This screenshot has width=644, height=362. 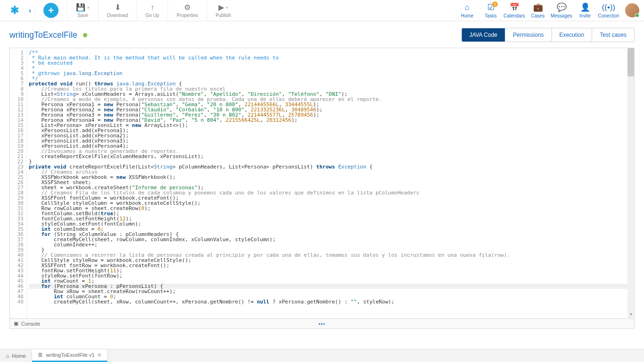 What do you see at coordinates (322, 34) in the screenshot?
I see `title-row: writingToExcelFile JAVA Code Permissions…` at bounding box center [322, 34].